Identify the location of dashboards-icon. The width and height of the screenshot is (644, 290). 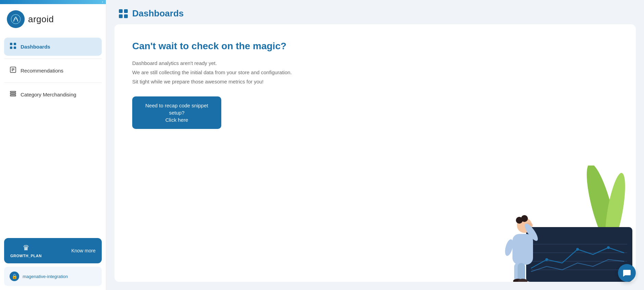
(13, 47).